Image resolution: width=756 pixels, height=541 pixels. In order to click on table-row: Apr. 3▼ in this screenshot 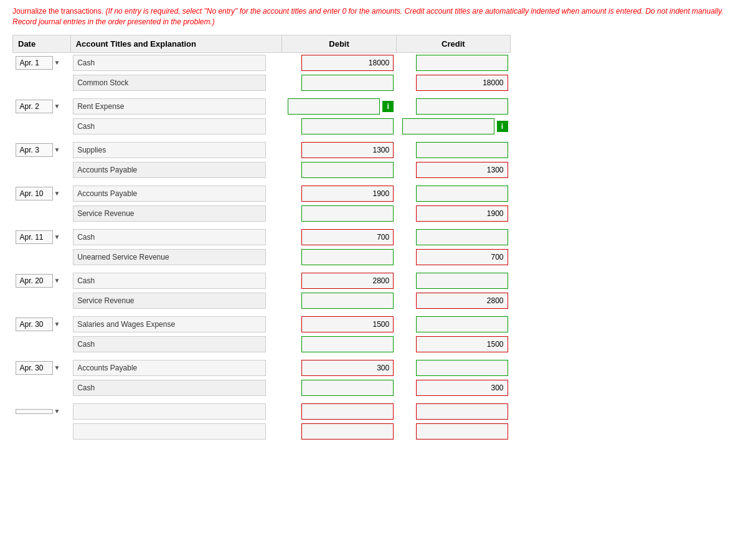, I will do `click(262, 150)`.